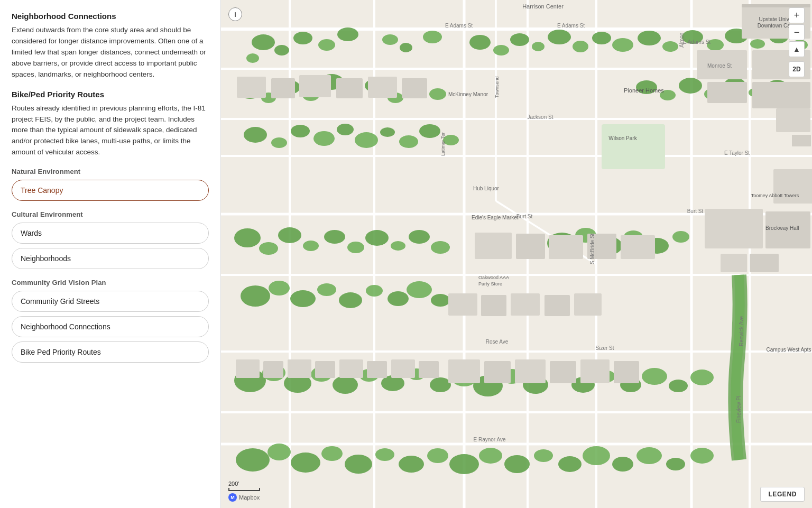 This screenshot has height=508, width=812. I want to click on map-controls: + − ▲ 2D, so click(797, 42).